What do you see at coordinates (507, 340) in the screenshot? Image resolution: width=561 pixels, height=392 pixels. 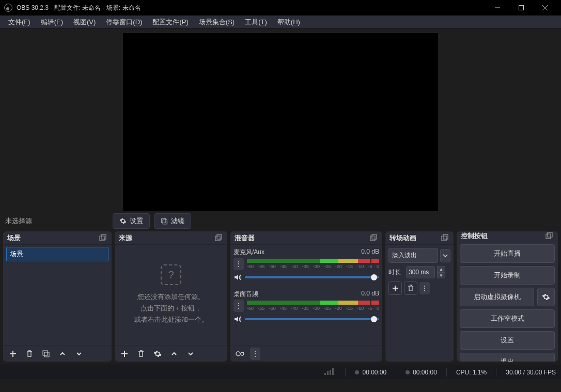 I see `settings-button: 设置` at bounding box center [507, 340].